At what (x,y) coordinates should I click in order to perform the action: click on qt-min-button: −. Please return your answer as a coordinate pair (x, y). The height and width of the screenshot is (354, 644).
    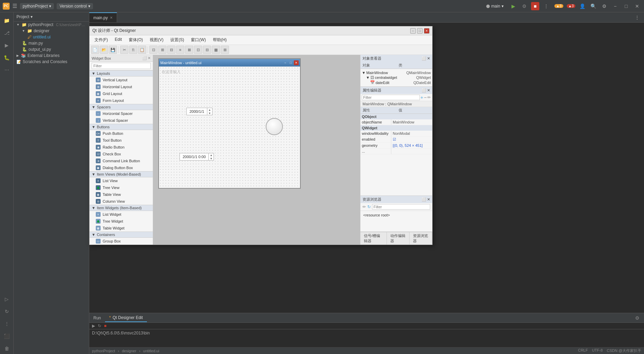
    Looking at the image, I should click on (413, 31).